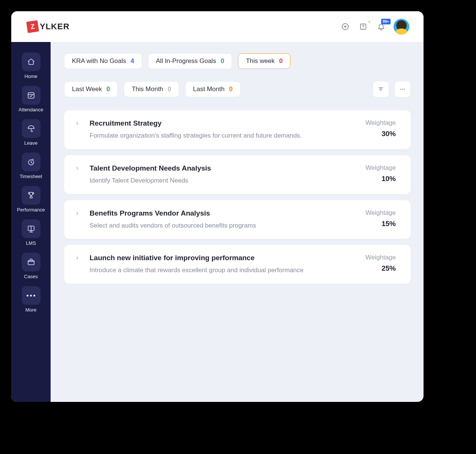 The width and height of the screenshot is (476, 454). I want to click on filter-chip-label: This Month, so click(147, 89).